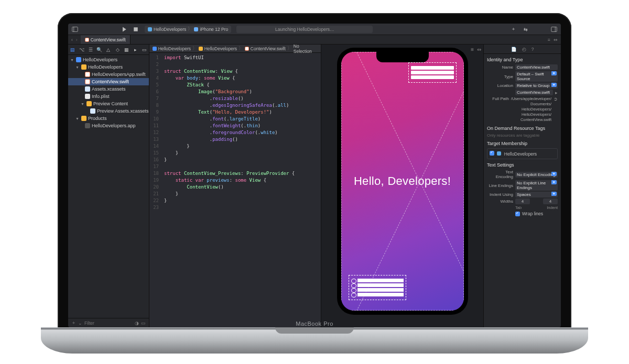 Image resolution: width=629 pixels, height=364 pixels. I want to click on report-navigator-icon: ▭, so click(144, 50).